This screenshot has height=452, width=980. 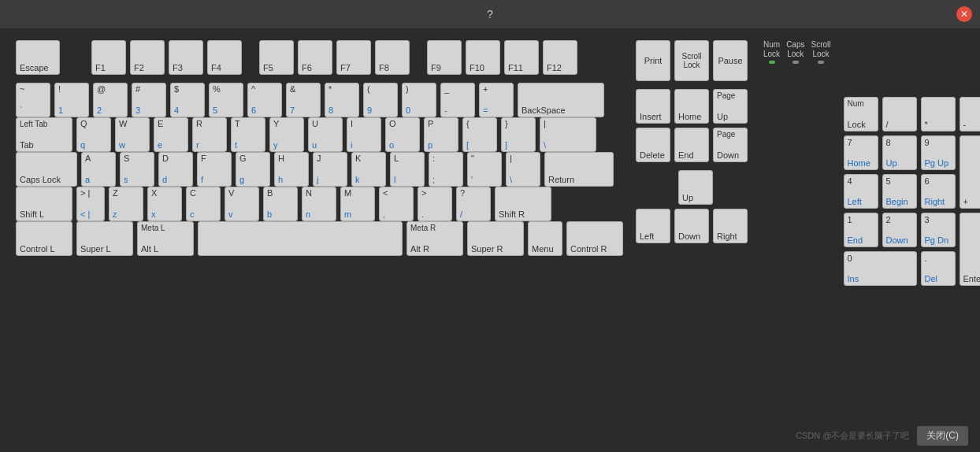 I want to click on key-num-4: 4 Left, so click(x=861, y=191).